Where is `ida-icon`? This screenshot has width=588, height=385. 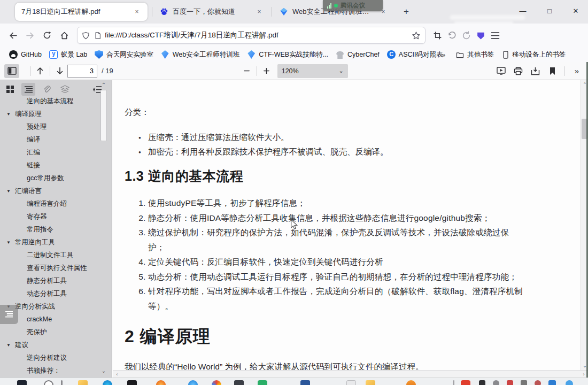
ida-icon is located at coordinates (239, 383).